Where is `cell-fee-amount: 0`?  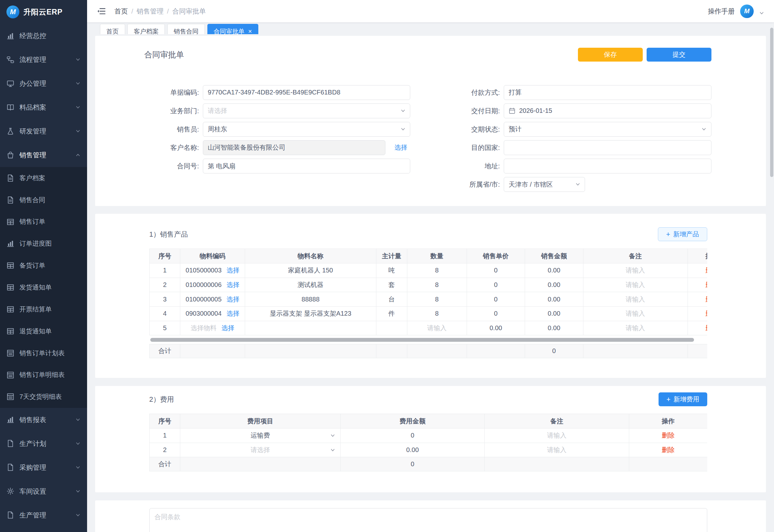
cell-fee-amount: 0 is located at coordinates (412, 435).